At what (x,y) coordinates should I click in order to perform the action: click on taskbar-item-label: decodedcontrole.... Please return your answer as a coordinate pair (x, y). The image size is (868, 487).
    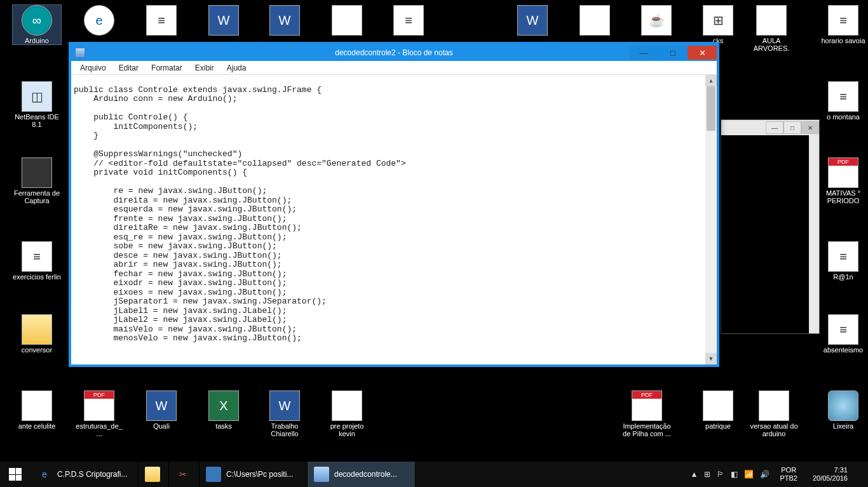
    Looking at the image, I should click on (366, 474).